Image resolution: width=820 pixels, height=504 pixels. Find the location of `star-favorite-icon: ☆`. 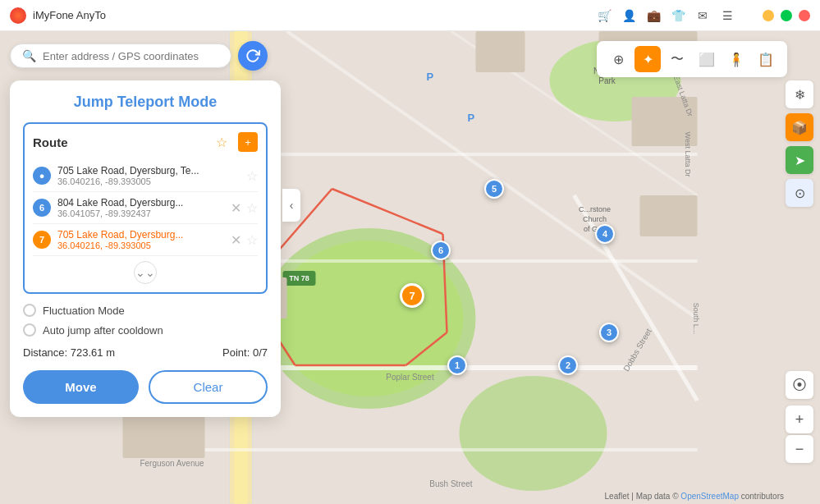

star-favorite-icon: ☆ is located at coordinates (222, 142).